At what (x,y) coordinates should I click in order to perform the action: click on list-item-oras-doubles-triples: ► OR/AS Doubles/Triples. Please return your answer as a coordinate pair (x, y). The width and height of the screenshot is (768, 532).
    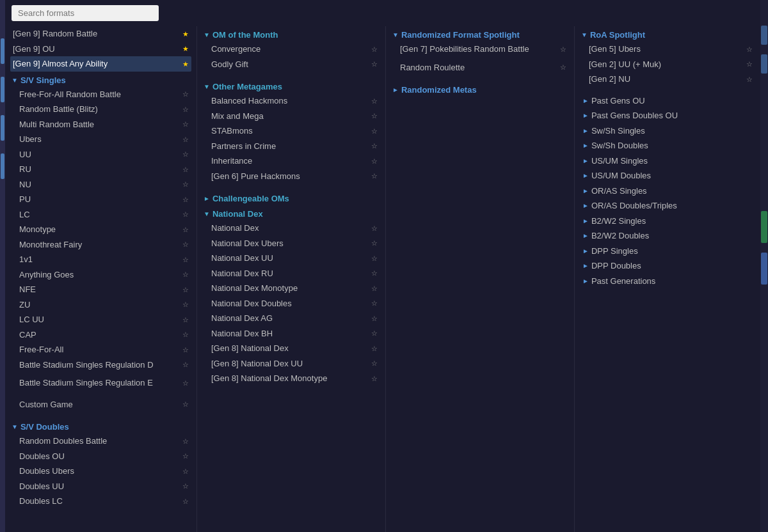
    Looking at the image, I should click on (668, 206).